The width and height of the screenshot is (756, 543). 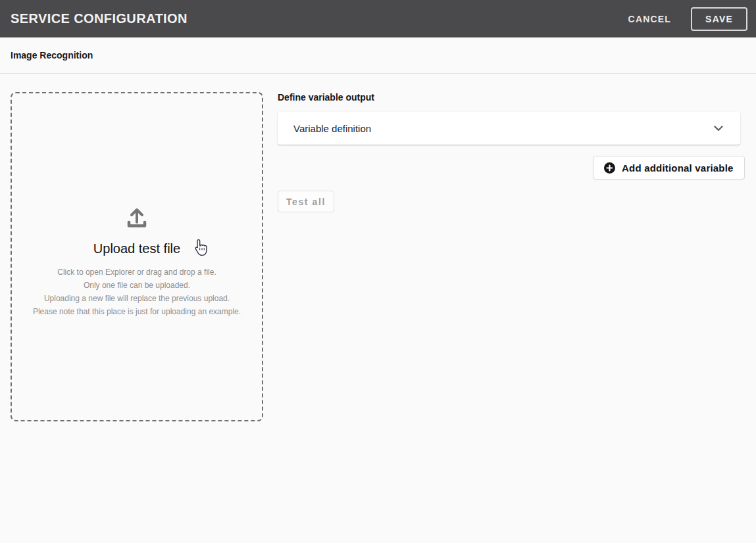 I want to click on add-additional-variable-label: Add additional variable, so click(x=678, y=168).